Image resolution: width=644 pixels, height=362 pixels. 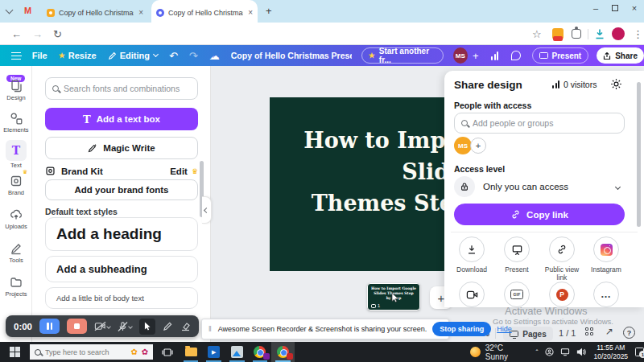 What do you see at coordinates (606, 294) in the screenshot?
I see `more-actions-button: …` at bounding box center [606, 294].